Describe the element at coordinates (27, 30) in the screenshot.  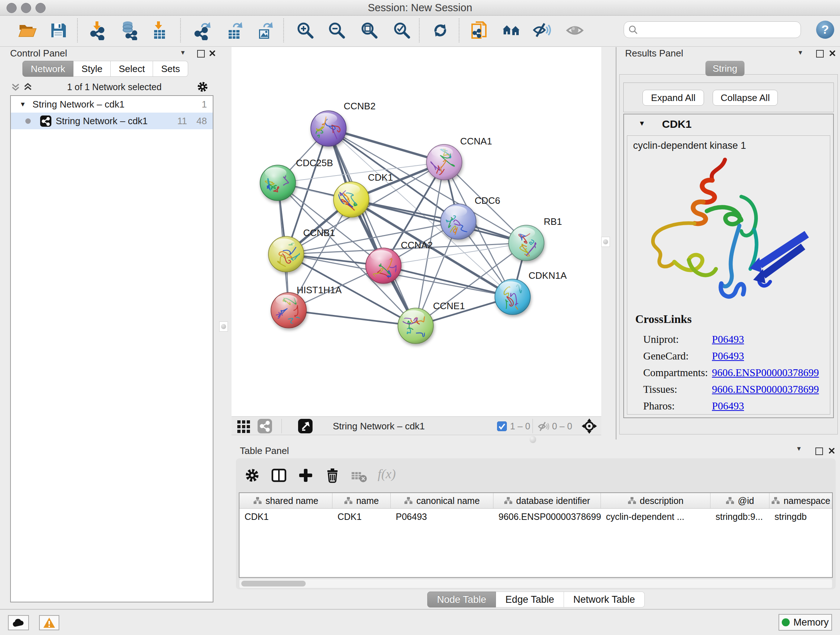
I see `open-session-icon` at that location.